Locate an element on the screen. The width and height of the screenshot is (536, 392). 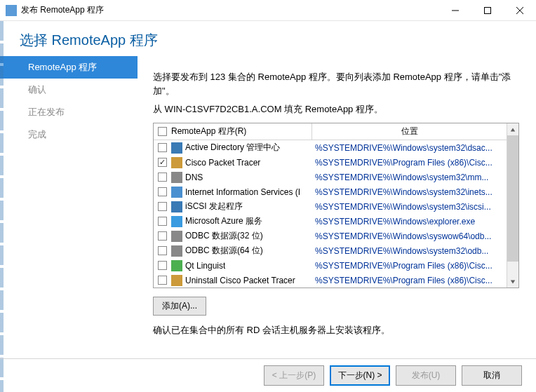
app-item-name: DNS is located at coordinates (194, 177).